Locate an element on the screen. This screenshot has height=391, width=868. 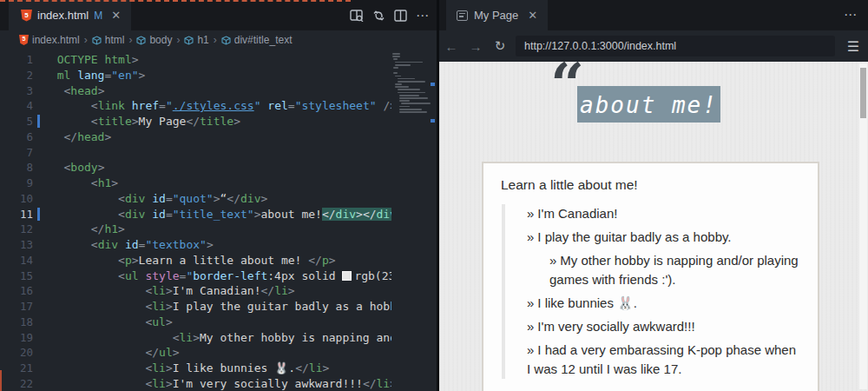
breadcrumb-item-index-html: 5index.html is located at coordinates (49, 40).